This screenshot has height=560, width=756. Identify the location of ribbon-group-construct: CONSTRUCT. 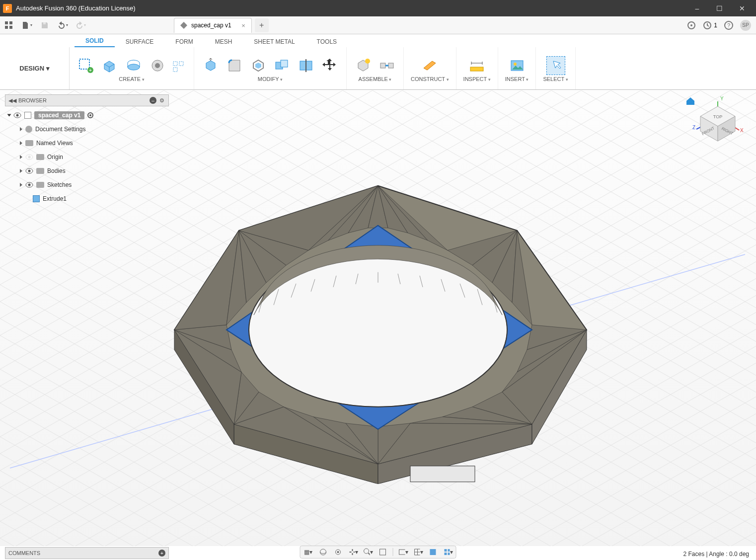
(430, 69).